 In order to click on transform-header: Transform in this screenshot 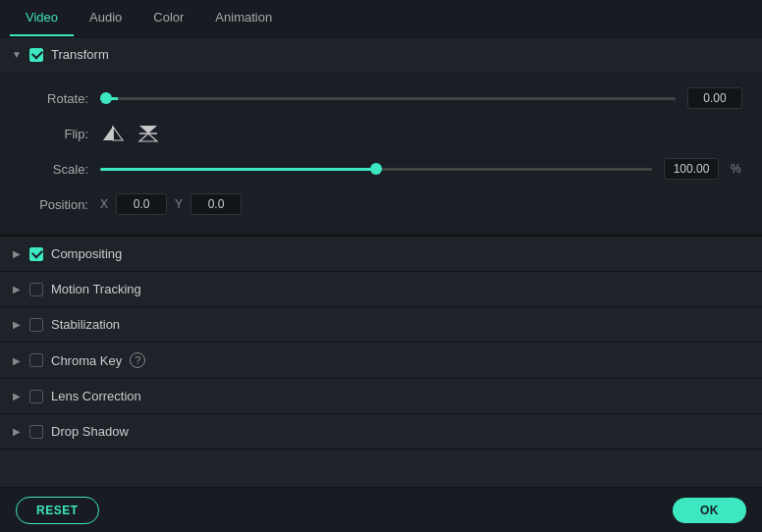, I will do `click(381, 55)`.